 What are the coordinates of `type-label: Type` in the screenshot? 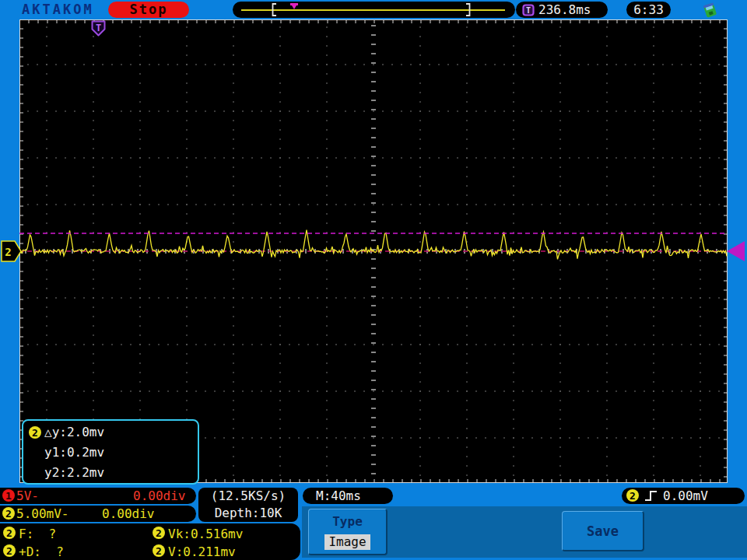 It's located at (347, 521).